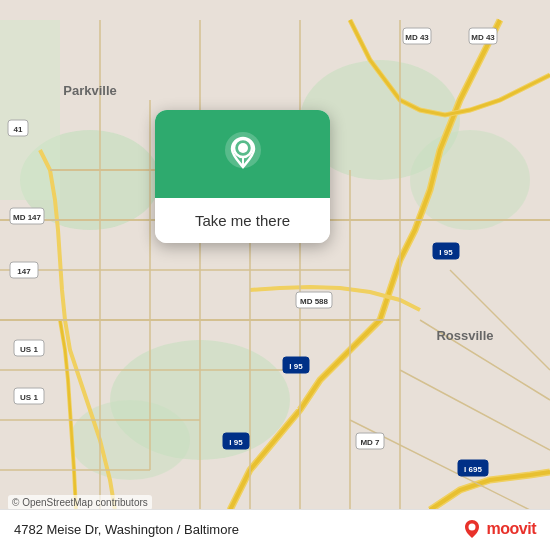  What do you see at coordinates (80, 502) in the screenshot?
I see `map-attribution: © OpenStreetMap contributors` at bounding box center [80, 502].